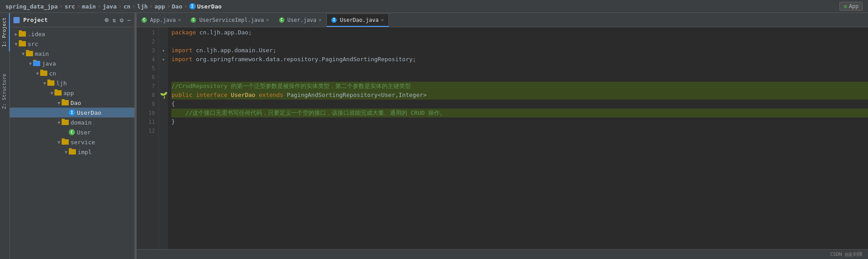  I want to click on folder-icon-dao, so click(65, 103).